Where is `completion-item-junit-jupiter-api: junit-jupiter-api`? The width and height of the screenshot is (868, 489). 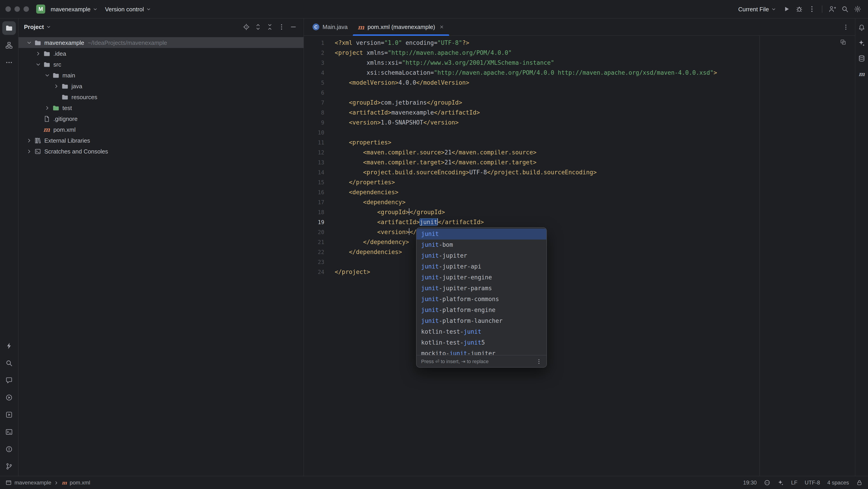
completion-item-junit-jupiter-api: junit-jupiter-api is located at coordinates (482, 267).